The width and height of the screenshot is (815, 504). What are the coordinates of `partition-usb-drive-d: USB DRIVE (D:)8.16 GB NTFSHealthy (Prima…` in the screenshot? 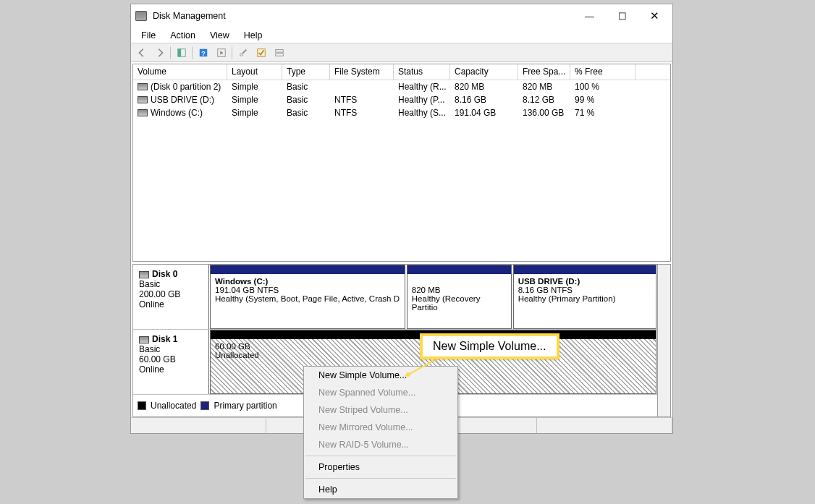 It's located at (585, 296).